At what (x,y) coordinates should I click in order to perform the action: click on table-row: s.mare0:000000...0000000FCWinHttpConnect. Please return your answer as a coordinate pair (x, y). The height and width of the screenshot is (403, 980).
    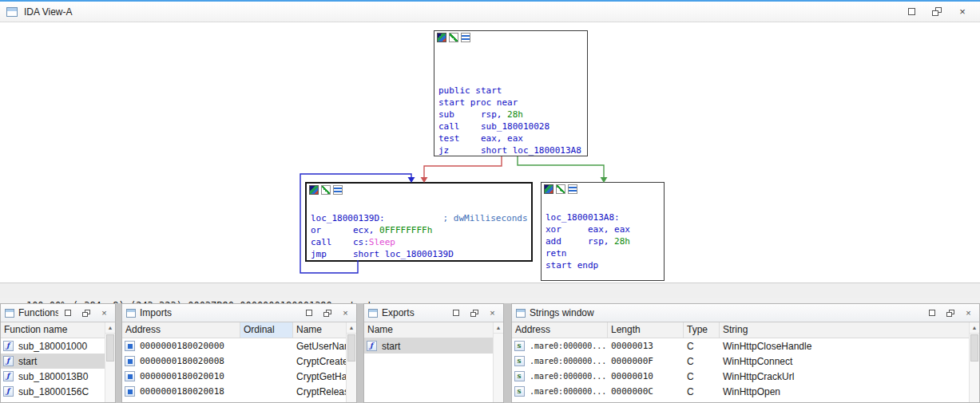
    Looking at the image, I should click on (740, 361).